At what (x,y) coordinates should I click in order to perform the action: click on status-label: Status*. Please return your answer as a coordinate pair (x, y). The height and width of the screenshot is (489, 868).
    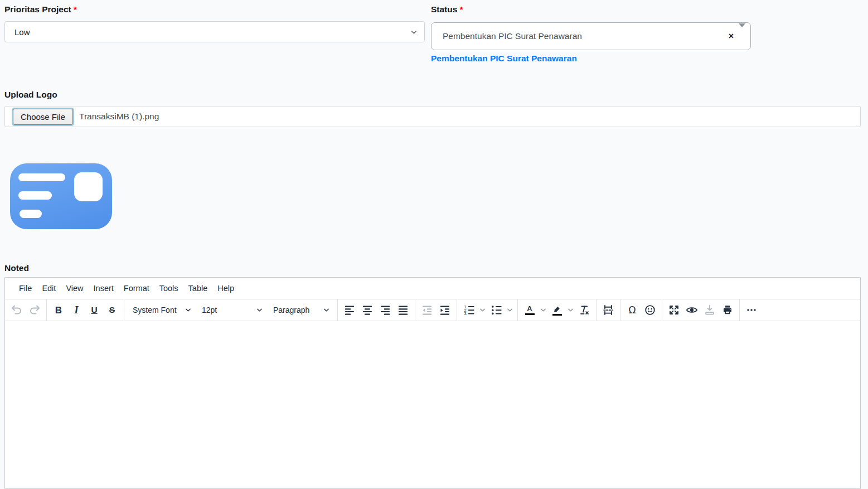
    Looking at the image, I should click on (591, 9).